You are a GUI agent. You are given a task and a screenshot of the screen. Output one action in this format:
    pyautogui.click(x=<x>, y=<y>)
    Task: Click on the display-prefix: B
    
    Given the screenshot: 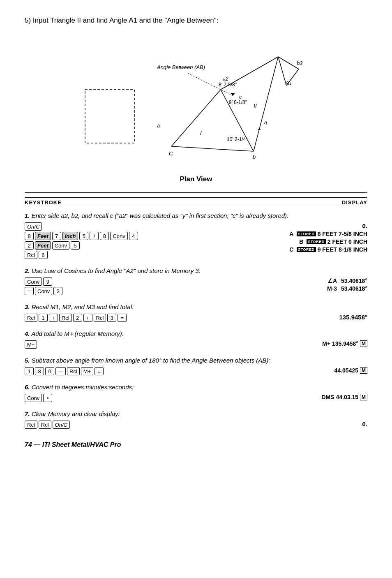 What is the action you would take?
    pyautogui.click(x=301, y=242)
    